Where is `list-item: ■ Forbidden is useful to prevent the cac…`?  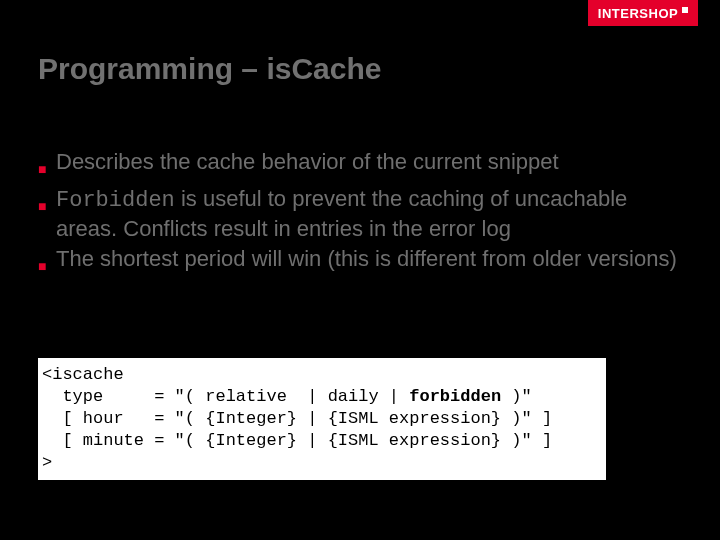 list-item: ■ Forbidden is useful to prevent the cac… is located at coordinates (360, 214).